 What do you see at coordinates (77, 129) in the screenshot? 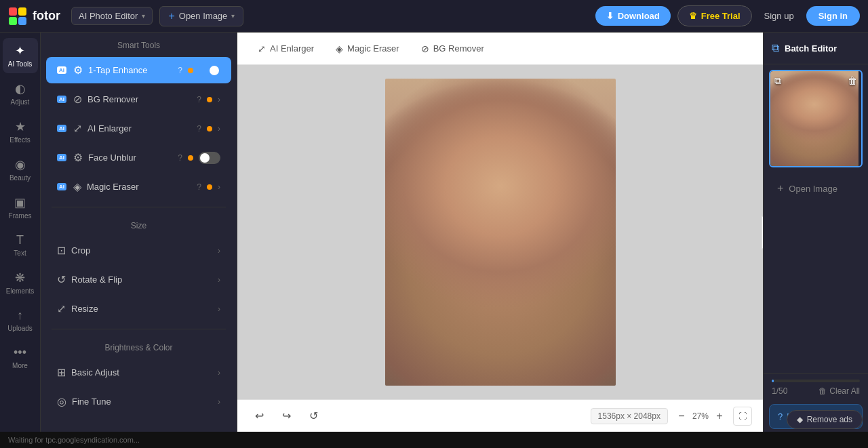
I see `ai-enlarger-icon: ⤢` at bounding box center [77, 129].